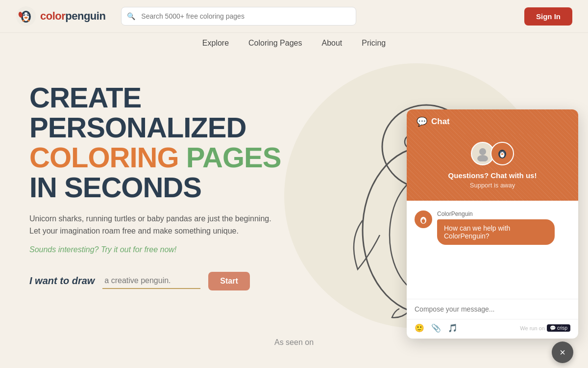 The image size is (588, 368). What do you see at coordinates (373, 43) in the screenshot?
I see `nav-pricing: Pricing` at bounding box center [373, 43].